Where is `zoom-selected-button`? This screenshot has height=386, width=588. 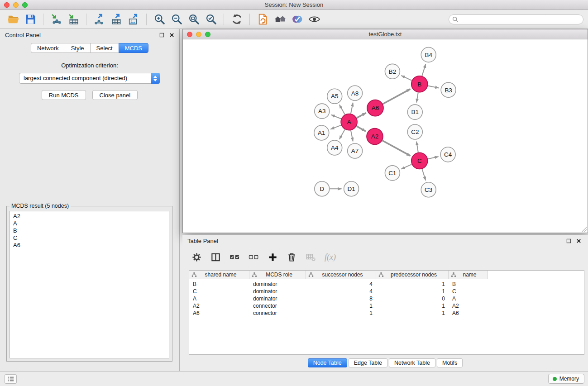
zoom-selected-button is located at coordinates (211, 19).